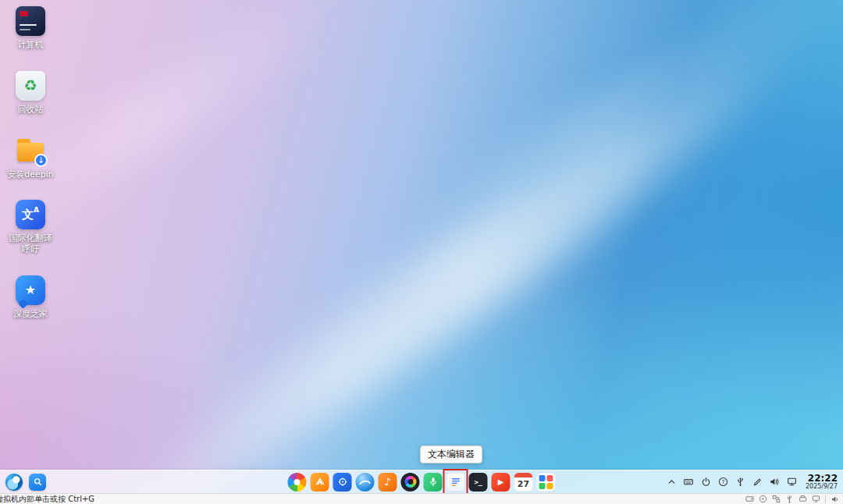  What do you see at coordinates (774, 482) in the screenshot?
I see `volume-icon` at bounding box center [774, 482].